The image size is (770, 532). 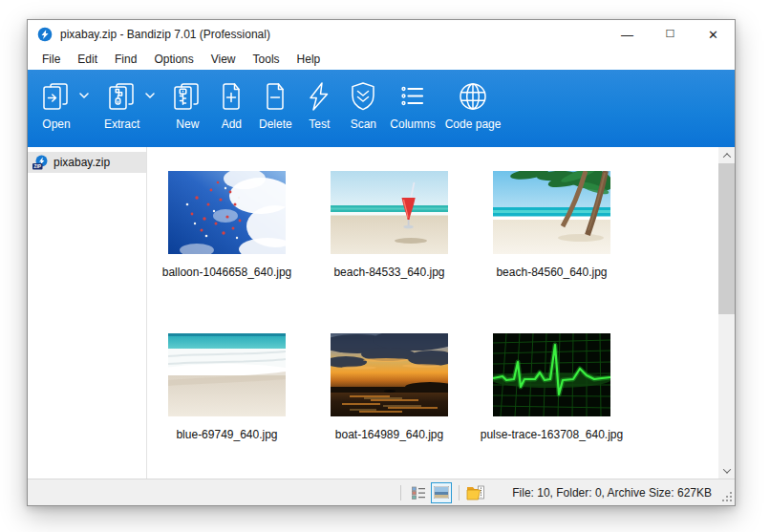 What do you see at coordinates (228, 435) in the screenshot?
I see `file-name: blue-69749_640.jpg` at bounding box center [228, 435].